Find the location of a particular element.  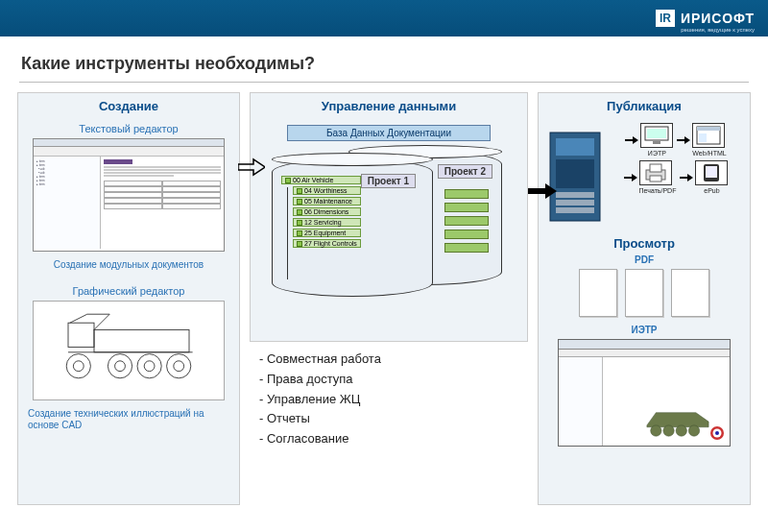

divider is located at coordinates (384, 83).